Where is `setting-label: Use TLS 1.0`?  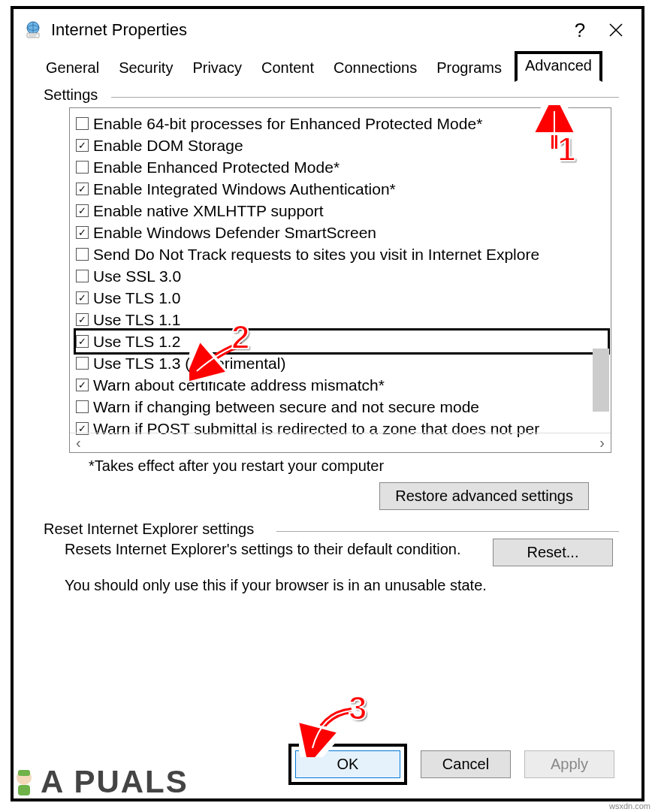
setting-label: Use TLS 1.0 is located at coordinates (137, 297).